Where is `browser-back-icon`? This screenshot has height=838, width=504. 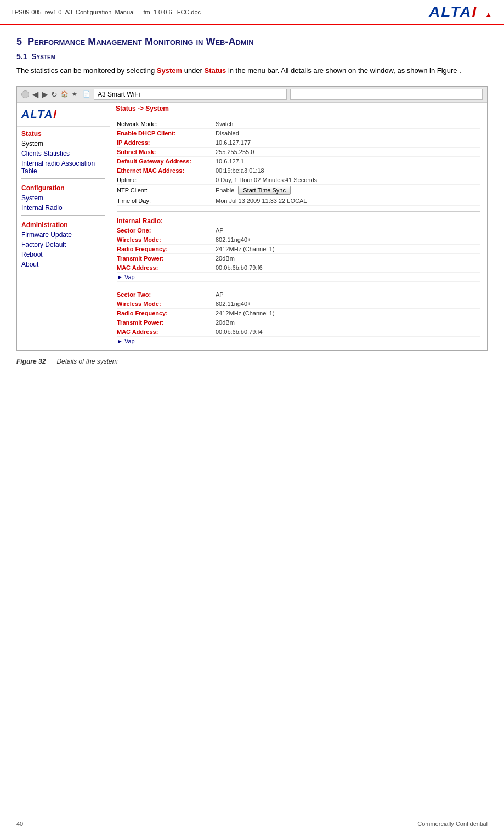
browser-back-icon is located at coordinates (25, 94).